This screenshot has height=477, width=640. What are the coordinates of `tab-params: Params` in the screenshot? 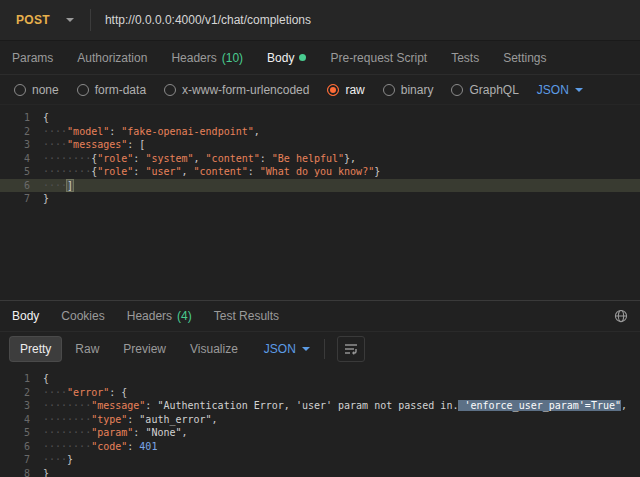 It's located at (32, 58).